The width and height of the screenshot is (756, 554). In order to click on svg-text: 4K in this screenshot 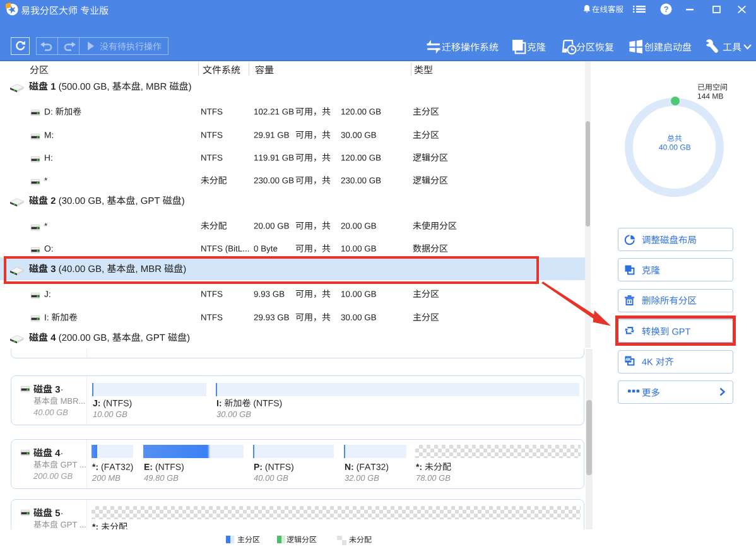, I will do `click(629, 360)`.